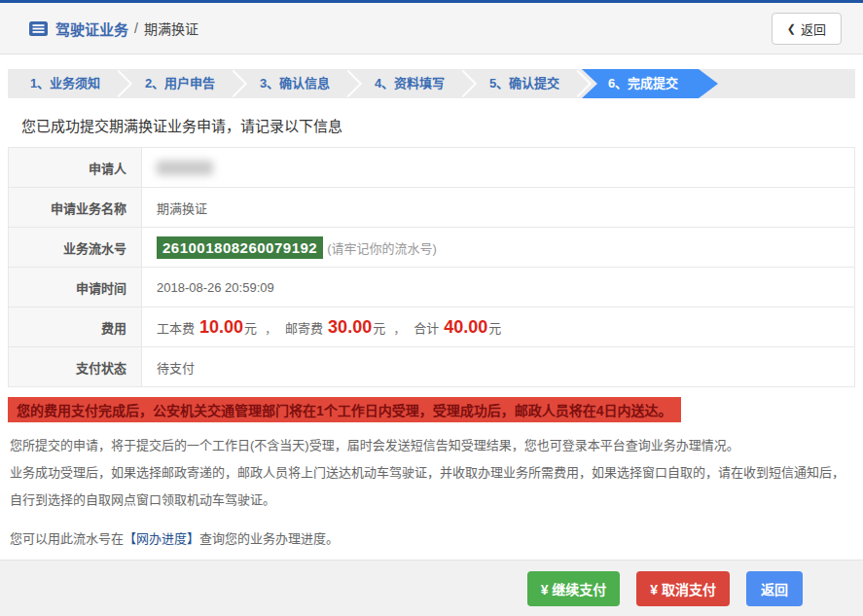  I want to click on chevron-left-icon: ❮, so click(792, 29).